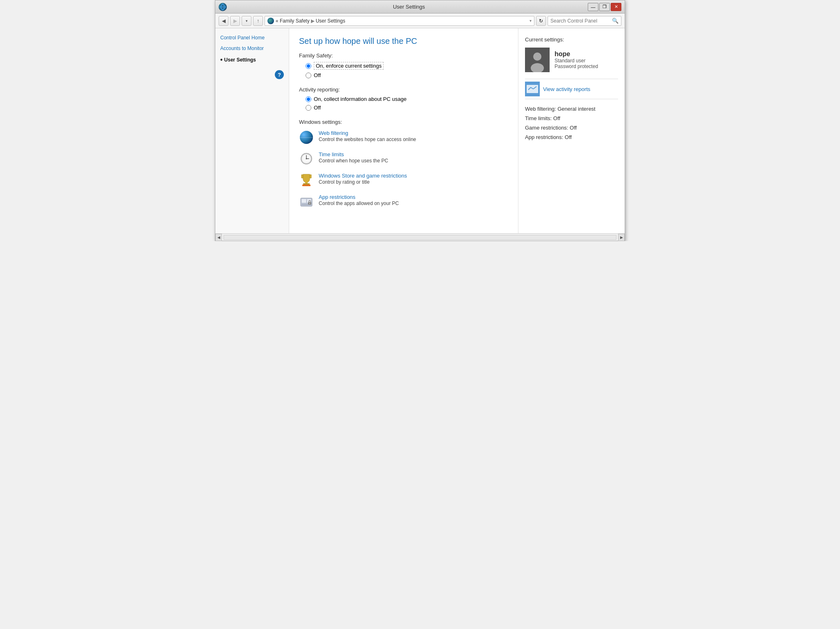  I want to click on family-safety-on-label: On, enforce current settings, so click(349, 66).